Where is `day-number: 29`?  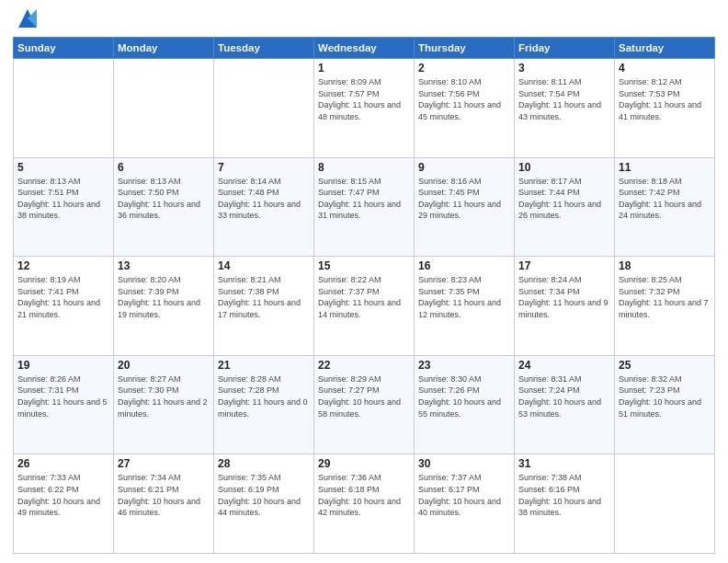
day-number: 29 is located at coordinates (364, 464).